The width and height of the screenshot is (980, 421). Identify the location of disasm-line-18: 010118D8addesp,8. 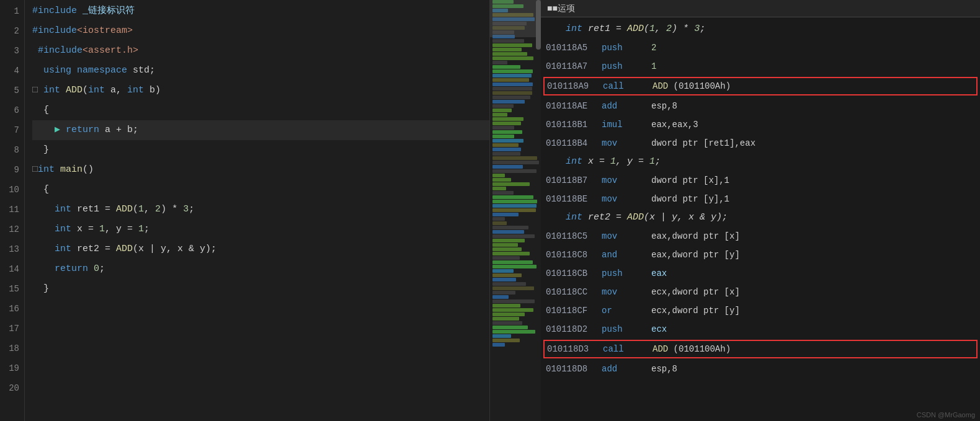
(760, 369).